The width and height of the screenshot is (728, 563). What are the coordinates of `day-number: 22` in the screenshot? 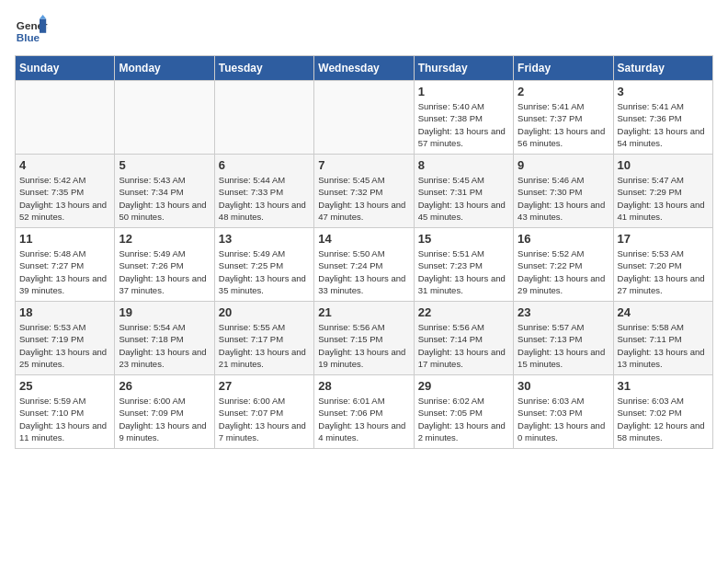 It's located at (463, 313).